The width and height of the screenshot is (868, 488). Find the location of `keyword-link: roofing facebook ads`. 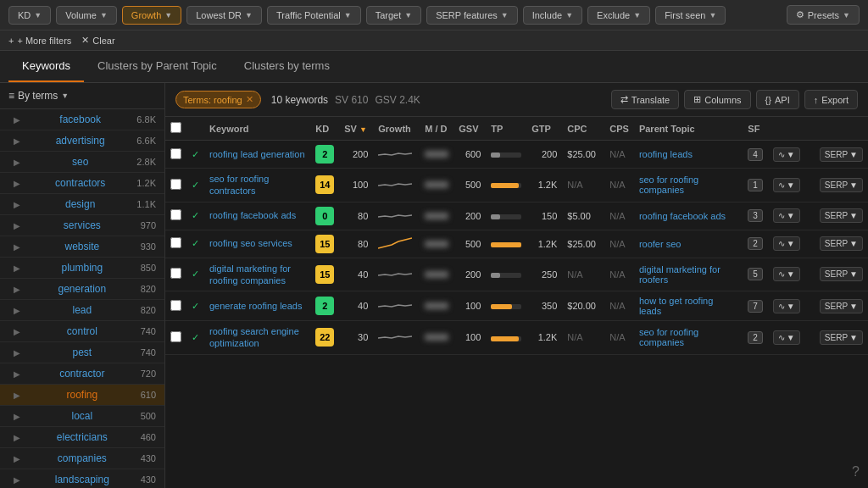

keyword-link: roofing facebook ads is located at coordinates (258, 215).